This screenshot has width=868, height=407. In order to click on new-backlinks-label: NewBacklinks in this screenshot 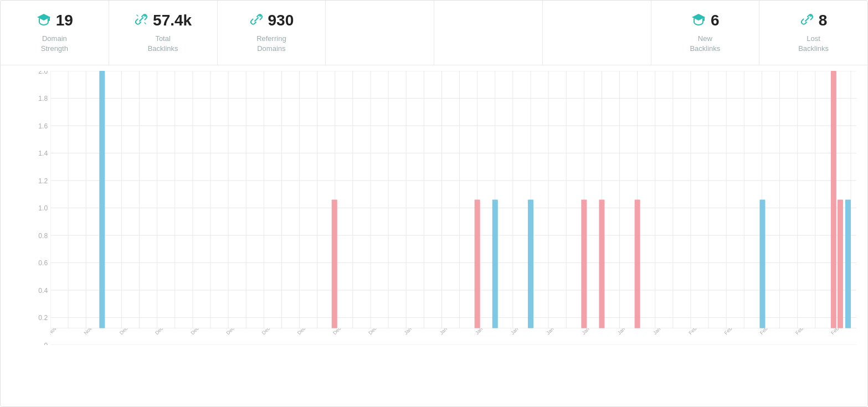, I will do `click(705, 44)`.